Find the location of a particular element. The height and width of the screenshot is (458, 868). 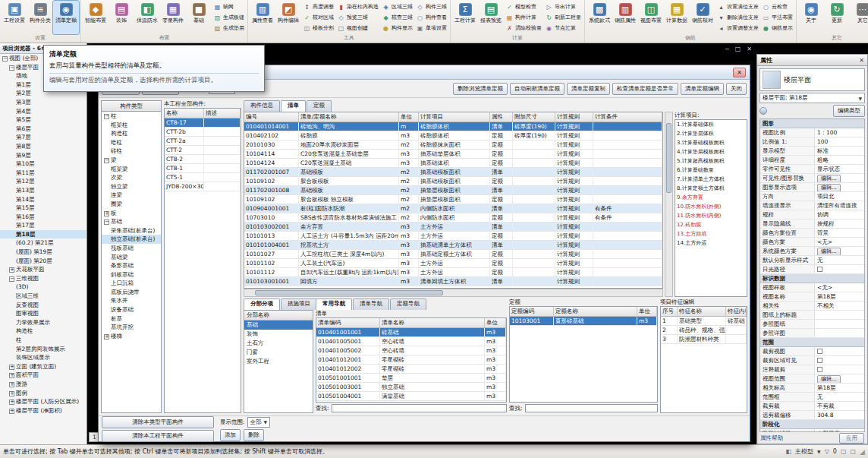

tree-item: +面积平面 is located at coordinates (43, 375).